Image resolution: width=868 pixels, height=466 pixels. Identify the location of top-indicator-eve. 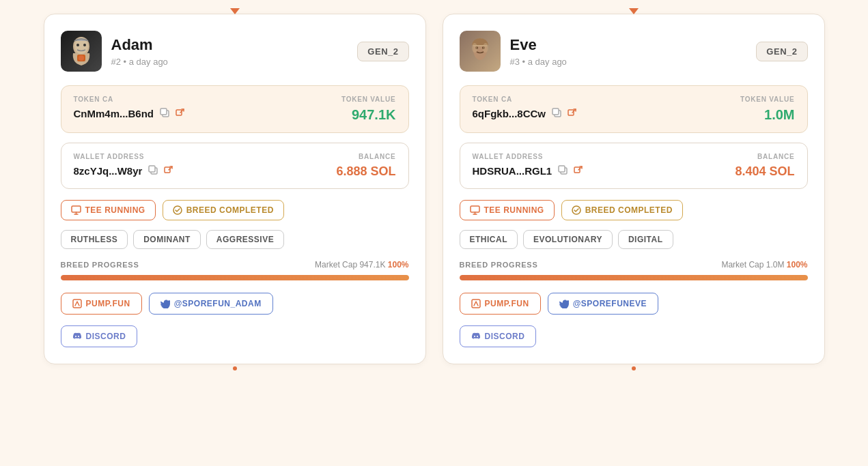
(634, 12).